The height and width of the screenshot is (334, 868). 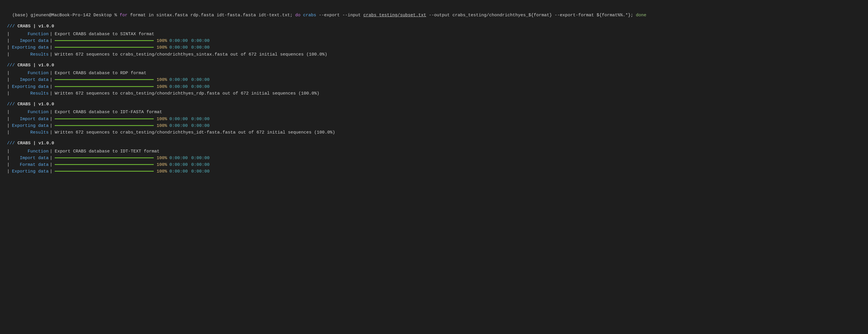 What do you see at coordinates (434, 143) in the screenshot?
I see `section-header-4: /// CRABS | v1.0.0` at bounding box center [434, 143].